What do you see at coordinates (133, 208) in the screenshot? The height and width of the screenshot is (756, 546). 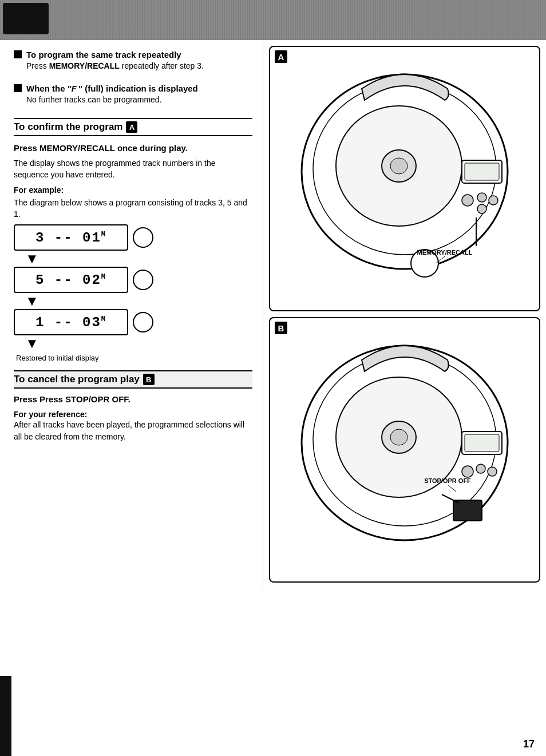 I see `for-example-body: The diagram below shows a program consis…` at bounding box center [133, 208].